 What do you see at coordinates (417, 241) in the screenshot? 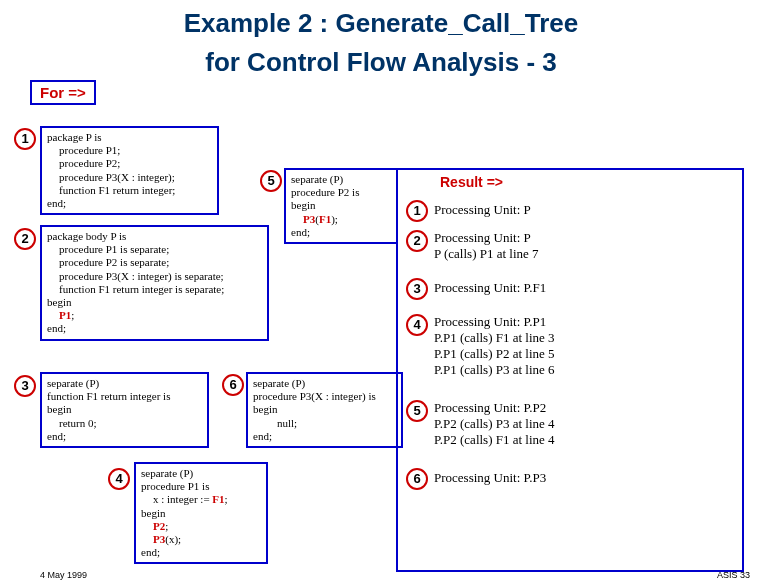
I see `result-marker-2: 2` at bounding box center [417, 241].